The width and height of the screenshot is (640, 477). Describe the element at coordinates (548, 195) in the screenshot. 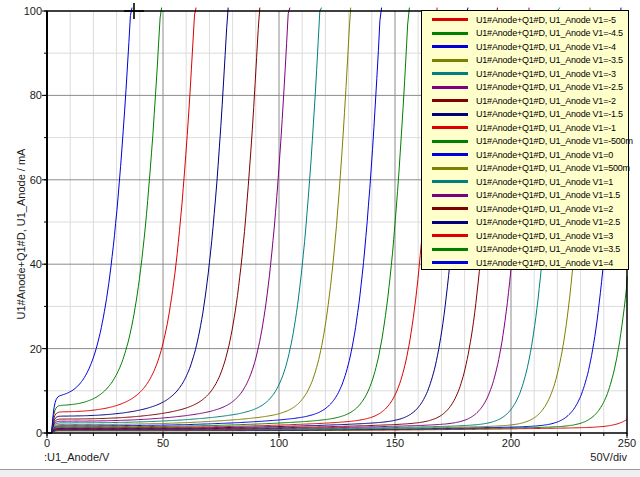

I see `legend-label: U1#Anode+Q1#D, U1_Anode V1=1.5` at that location.